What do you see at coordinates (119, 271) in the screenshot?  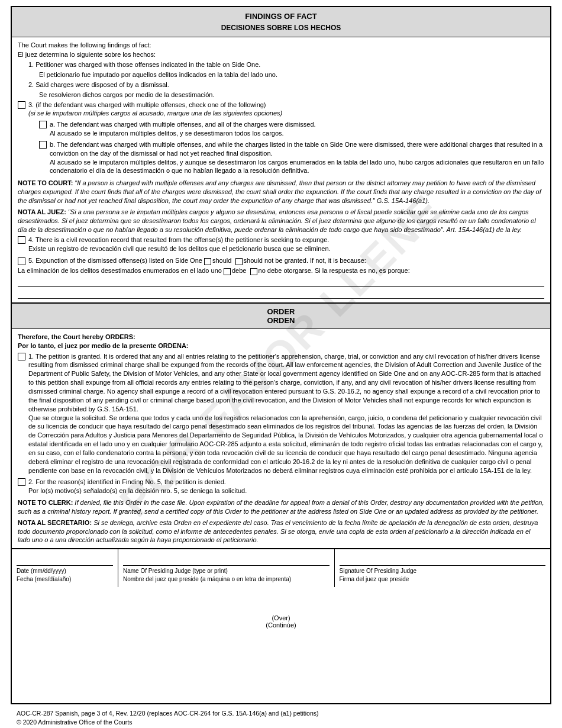 I see `item5-es-text: La eliminación de los delitos desestimad…` at bounding box center [119, 271].